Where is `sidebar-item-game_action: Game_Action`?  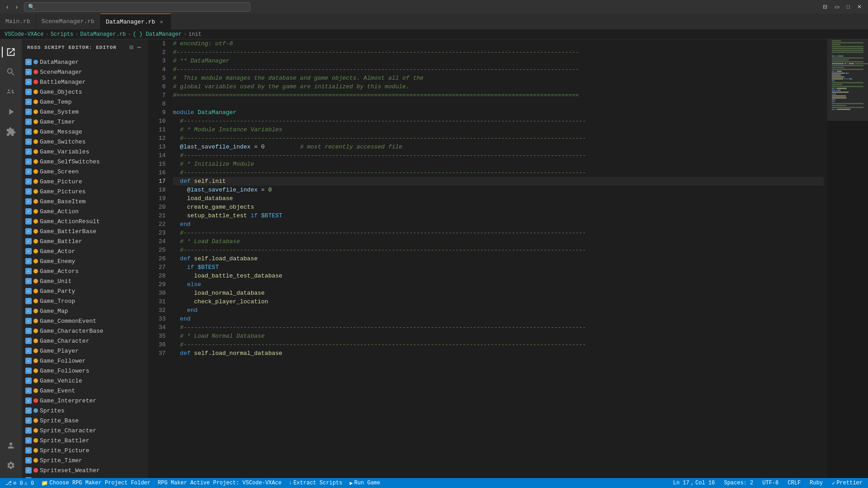
sidebar-item-game_action: Game_Action is located at coordinates (85, 211).